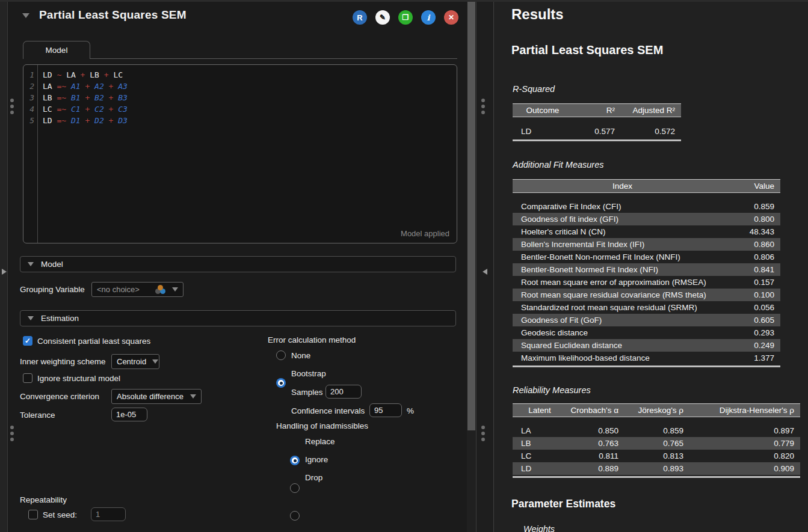 The width and height of the screenshot is (808, 532). What do you see at coordinates (657, 410) in the screenshot?
I see `column-header: Jöreskog's ρ` at bounding box center [657, 410].